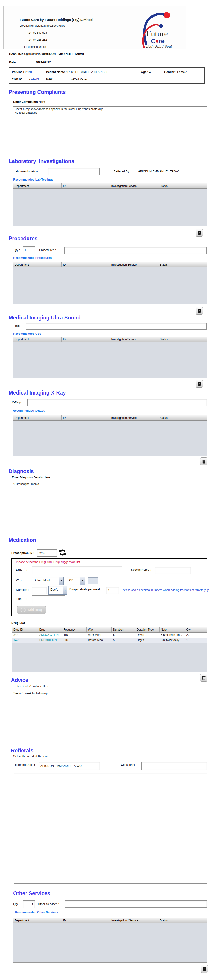 This screenshot has height=980, width=212. What do you see at coordinates (22, 72) in the screenshot?
I see `patient-id: Patient ID :191` at bounding box center [22, 72].